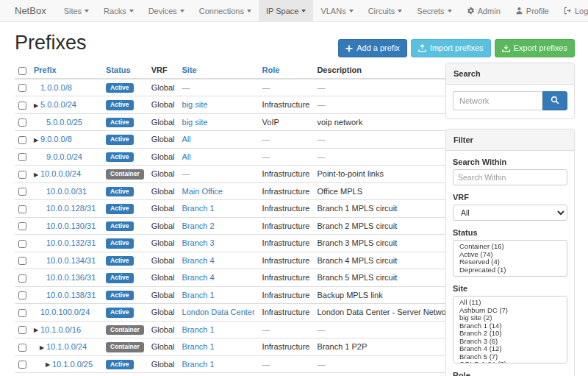 The height and width of the screenshot is (376, 588). What do you see at coordinates (286, 10) in the screenshot?
I see `nav-item-ip-space: IP Space` at bounding box center [286, 10].